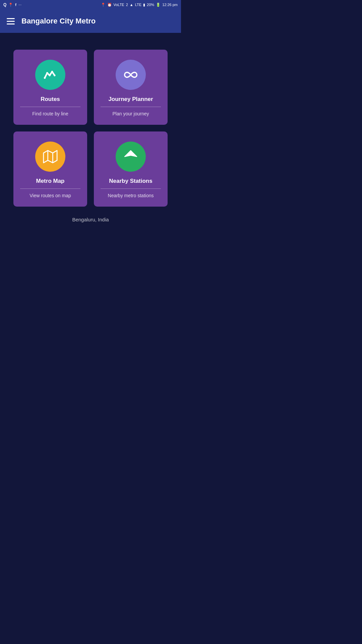 This screenshot has height=644, width=362. Describe the element at coordinates (50, 114) in the screenshot. I see `routes-subtitle: Find route by line` at that location.